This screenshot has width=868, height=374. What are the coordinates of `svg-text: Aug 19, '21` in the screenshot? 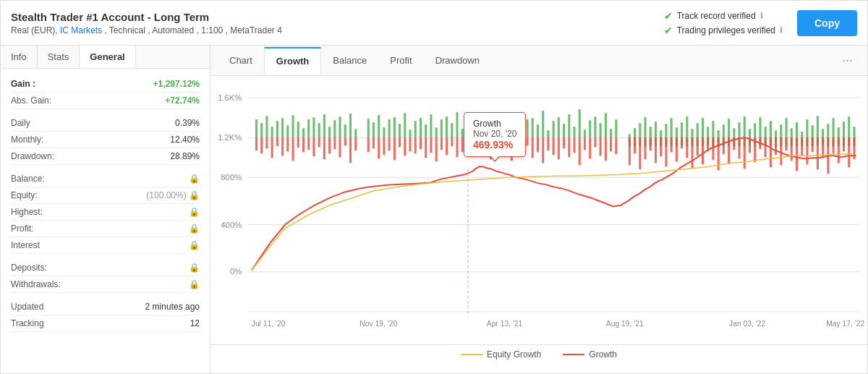 It's located at (625, 324).